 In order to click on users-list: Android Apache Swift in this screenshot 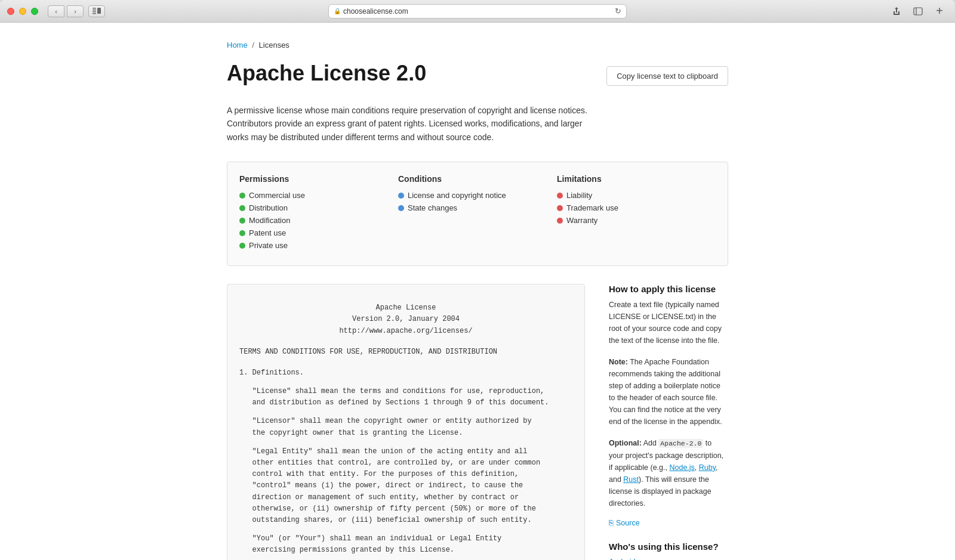, I will do `click(668, 558)`.